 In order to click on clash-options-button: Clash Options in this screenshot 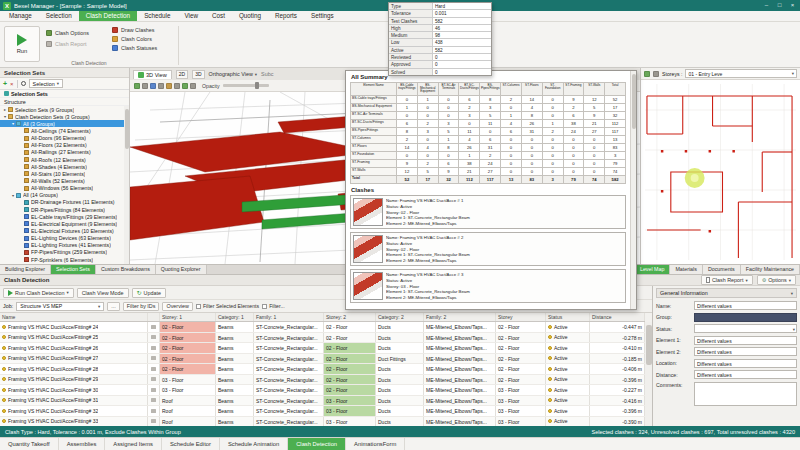, I will do `click(68, 33)`.